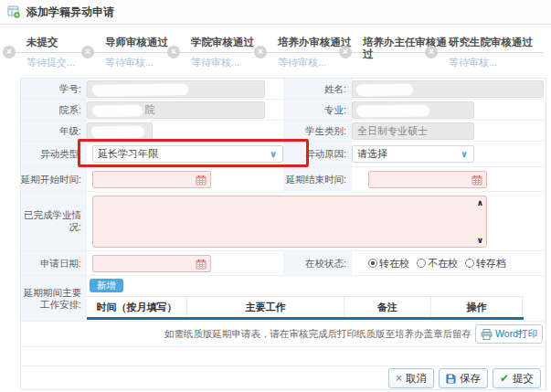 This screenshot has width=551, height=392. Describe the element at coordinates (283, 90) in the screenshot. I see `form-row: 学号: 姓名:` at that location.